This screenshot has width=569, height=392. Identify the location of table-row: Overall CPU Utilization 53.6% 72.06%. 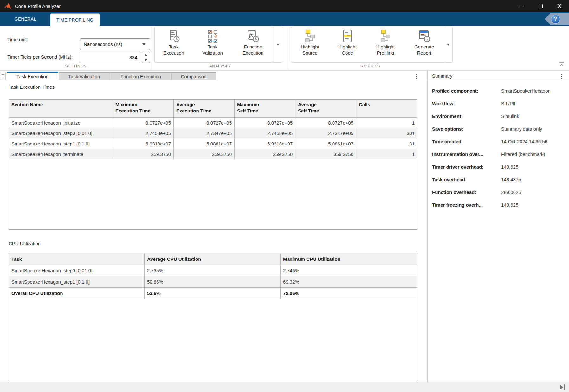
(213, 293).